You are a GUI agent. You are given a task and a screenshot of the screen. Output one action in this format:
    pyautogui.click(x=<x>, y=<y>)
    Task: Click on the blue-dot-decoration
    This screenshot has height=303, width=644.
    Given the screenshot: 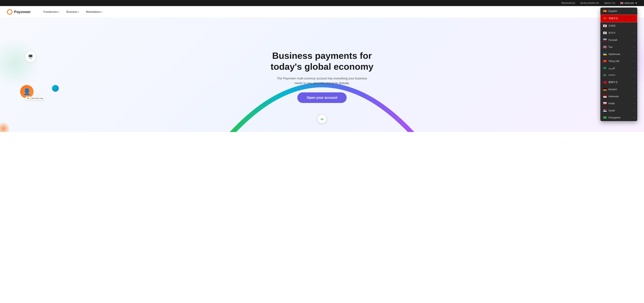 What is the action you would take?
    pyautogui.click(x=56, y=89)
    